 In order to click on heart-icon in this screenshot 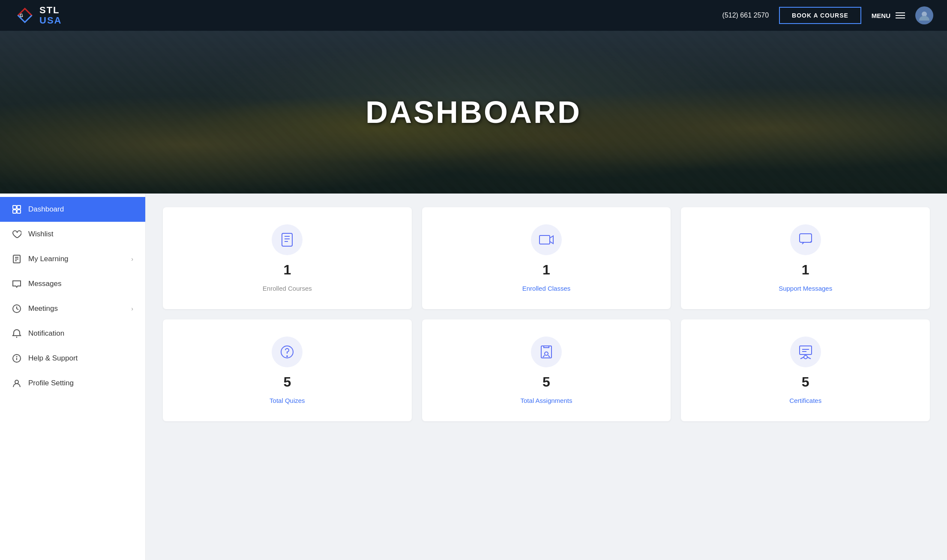, I will do `click(17, 234)`.